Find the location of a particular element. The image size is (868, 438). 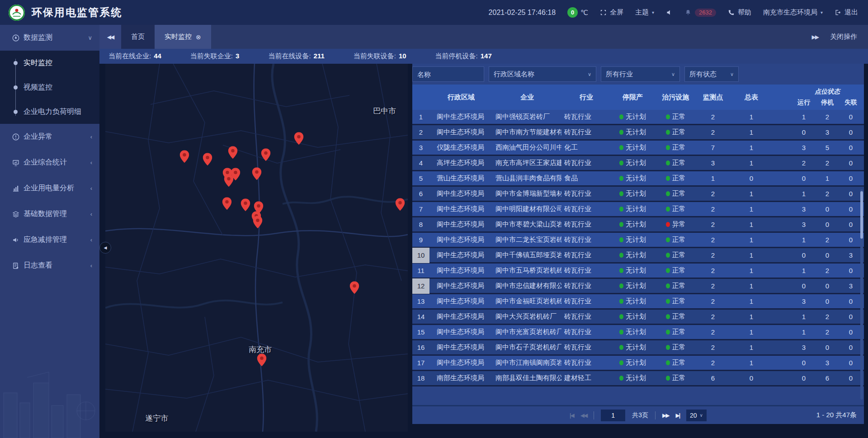

industry-select: 所有行业 ∨ is located at coordinates (640, 74).